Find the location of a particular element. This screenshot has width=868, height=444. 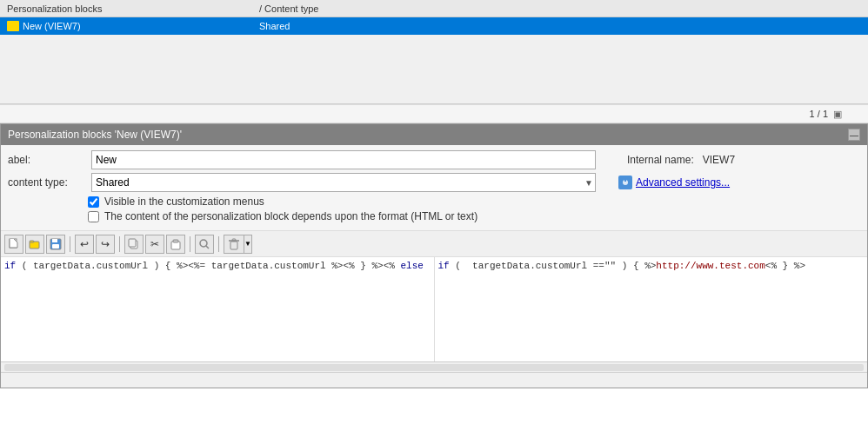

toolbar: ↩ ↪ ✂ ▼ is located at coordinates (434, 244).